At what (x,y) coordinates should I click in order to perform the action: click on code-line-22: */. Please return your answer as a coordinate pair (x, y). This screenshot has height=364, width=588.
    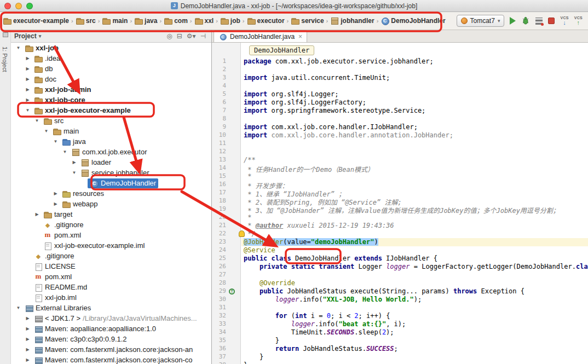
    Looking at the image, I should click on (415, 234).